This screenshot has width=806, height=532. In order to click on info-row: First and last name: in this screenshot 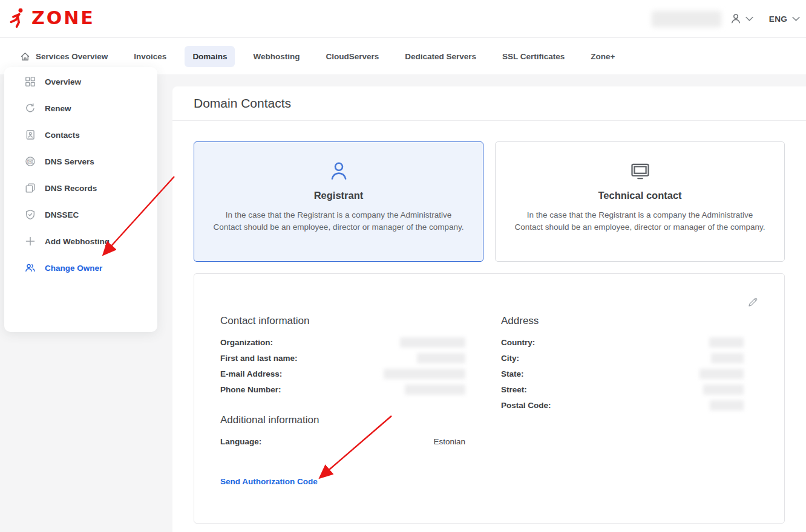, I will do `click(342, 358)`.